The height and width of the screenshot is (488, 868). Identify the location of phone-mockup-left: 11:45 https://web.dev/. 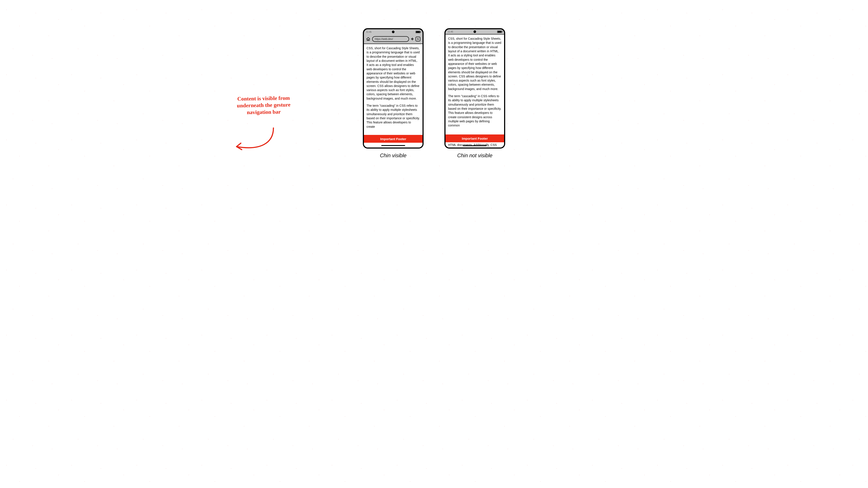
(393, 88).